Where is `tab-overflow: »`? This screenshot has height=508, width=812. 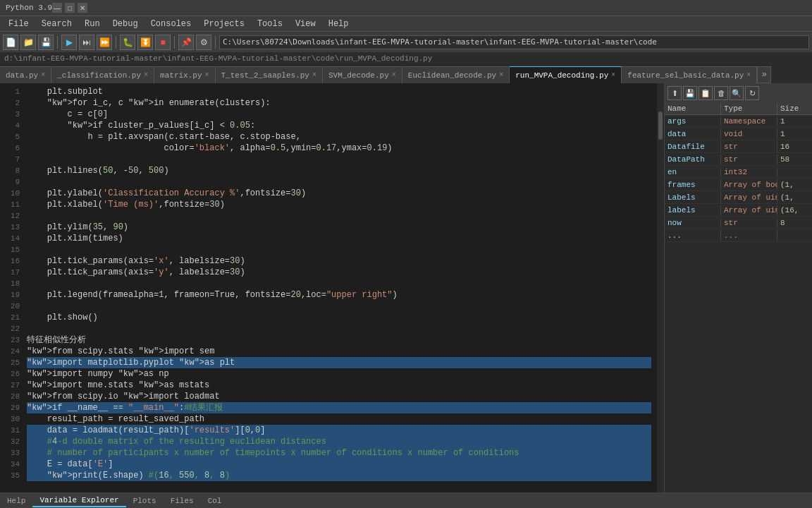
tab-overflow: » is located at coordinates (764, 75).